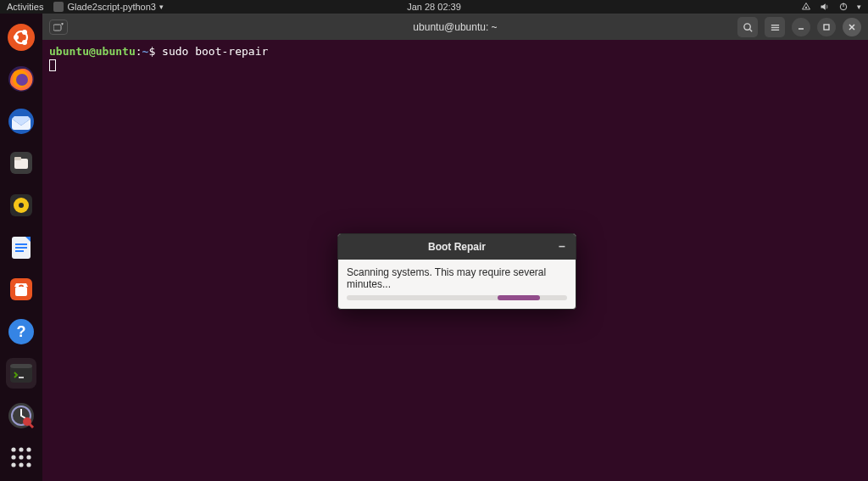 The width and height of the screenshot is (868, 481). I want to click on search-button, so click(748, 27).